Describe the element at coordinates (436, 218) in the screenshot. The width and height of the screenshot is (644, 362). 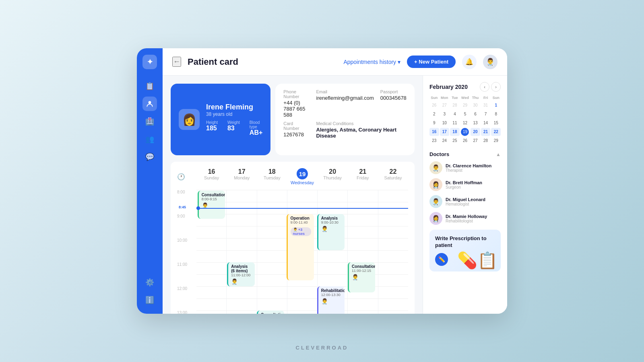
I see `doctor-avatar-3: 👩‍⚕️` at that location.